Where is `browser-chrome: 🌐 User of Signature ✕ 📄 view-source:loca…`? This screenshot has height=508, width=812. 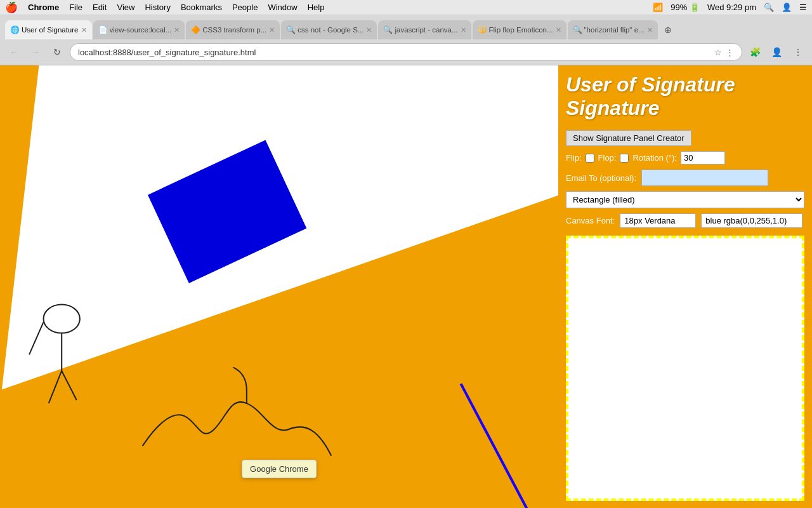 browser-chrome: 🌐 User of Signature ✕ 📄 view-source:loca… is located at coordinates (406, 41).